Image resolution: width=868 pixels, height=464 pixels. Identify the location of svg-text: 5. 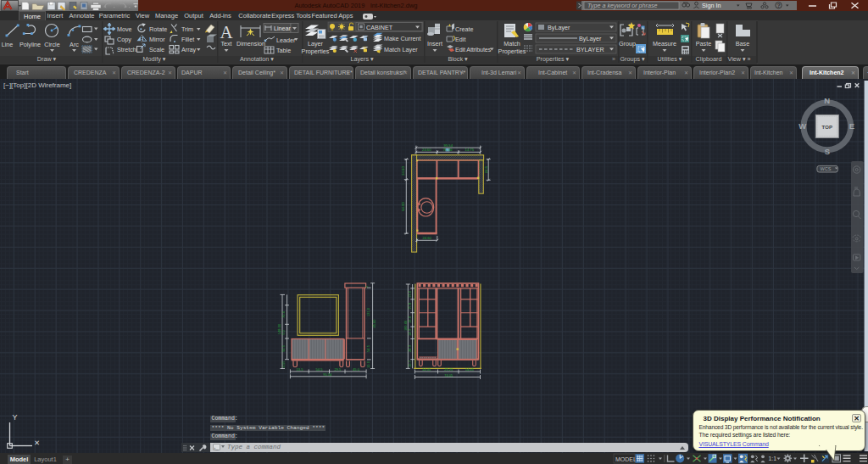
(366, 287).